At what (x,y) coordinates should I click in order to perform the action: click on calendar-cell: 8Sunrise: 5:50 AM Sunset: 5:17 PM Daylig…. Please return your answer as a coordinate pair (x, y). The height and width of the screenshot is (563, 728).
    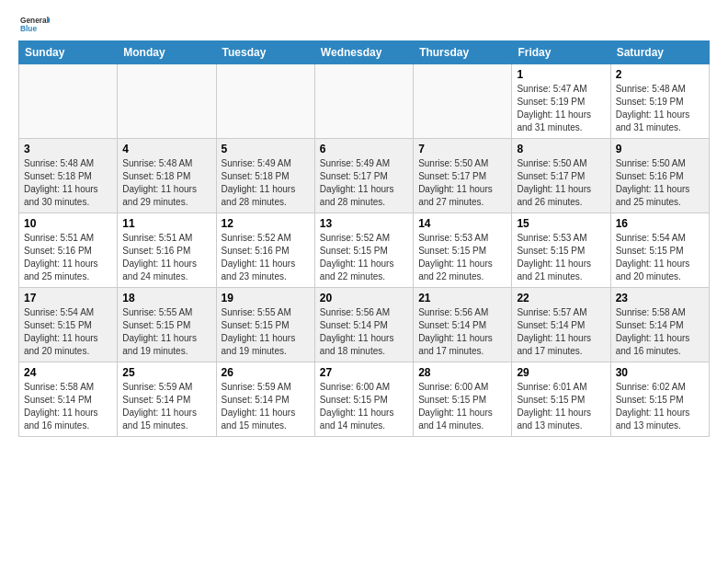
    Looking at the image, I should click on (561, 177).